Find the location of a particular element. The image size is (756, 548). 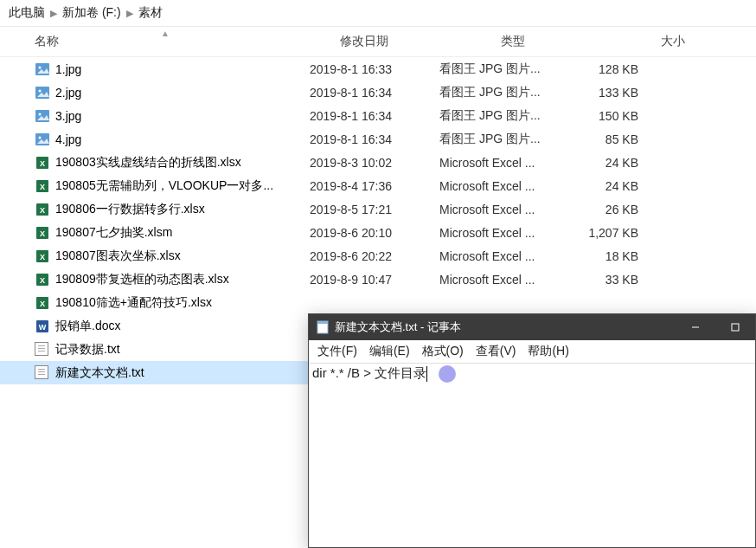

svg-text: W is located at coordinates (43, 327).